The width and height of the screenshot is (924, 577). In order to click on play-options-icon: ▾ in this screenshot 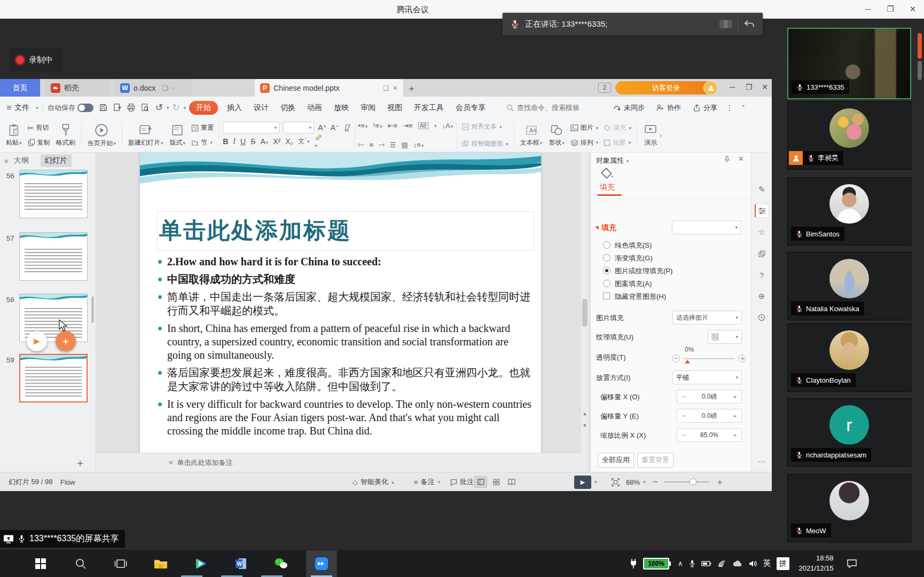, I will do `click(596, 482)`.